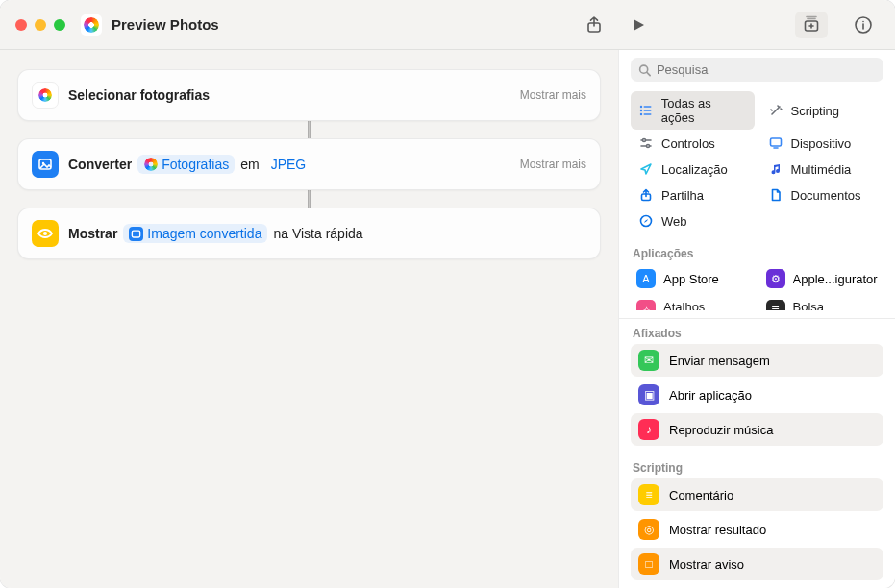 The width and height of the screenshot is (895, 588). What do you see at coordinates (100, 164) in the screenshot?
I see `action-title: Converter` at bounding box center [100, 164].